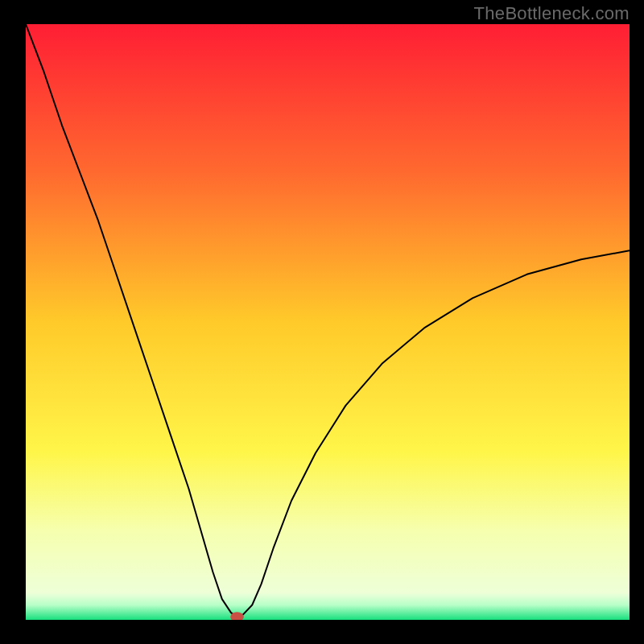 This screenshot has height=644, width=644. I want to click on watermark-text: TheBottleneck.com, so click(552, 14).